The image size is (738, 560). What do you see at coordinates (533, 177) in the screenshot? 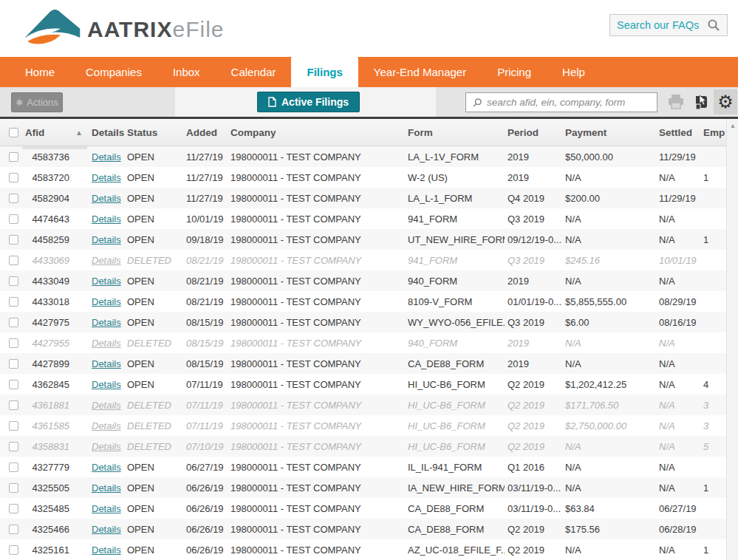
I see `period-cell: 2019` at bounding box center [533, 177].